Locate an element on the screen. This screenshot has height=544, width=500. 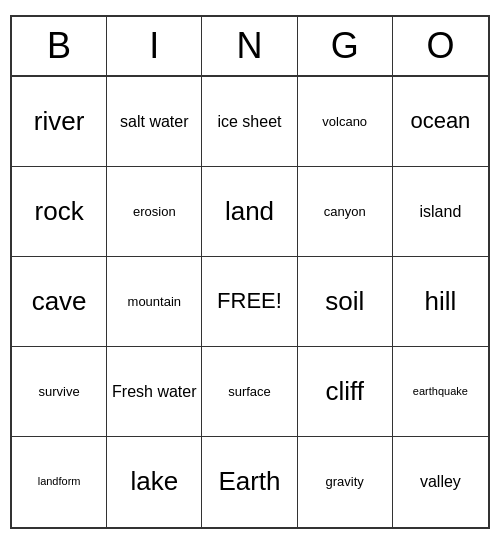
cell-text: gravity is located at coordinates (345, 482).